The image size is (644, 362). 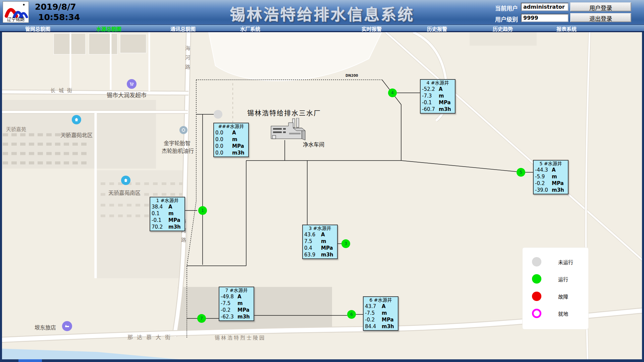 What do you see at coordinates (183, 29) in the screenshot?
I see `tab-communication-overview: 通讯总貌图` at bounding box center [183, 29].